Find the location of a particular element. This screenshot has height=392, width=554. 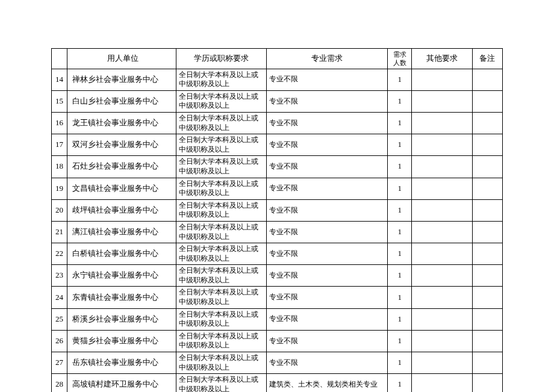

cell-index: 23 is located at coordinates (60, 276).